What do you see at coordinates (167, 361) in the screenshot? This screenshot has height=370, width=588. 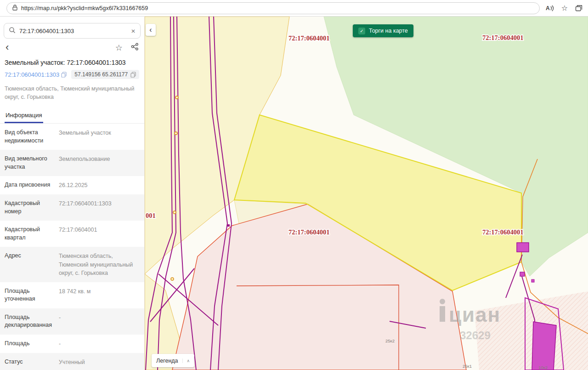 I see `legend-label: Легенда` at bounding box center [167, 361].